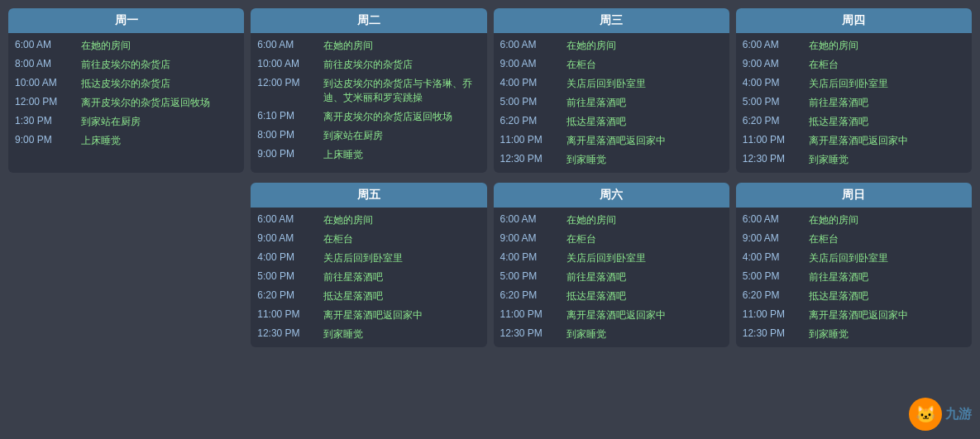 This screenshot has height=439, width=980. Describe the element at coordinates (369, 265) in the screenshot. I see `day-card-friday: 周五6:00 AM在她的房间9:00 AM在柜台4:00 PM关店后回到卧室里5…` at that location.